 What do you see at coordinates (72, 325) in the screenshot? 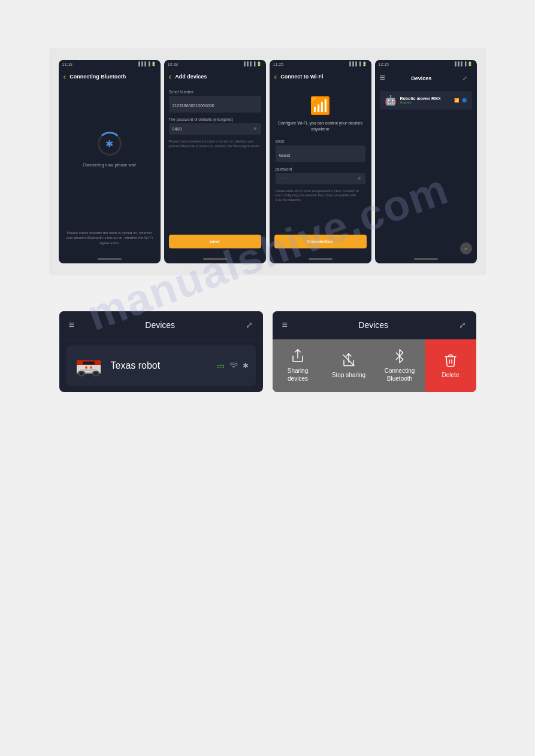
I see `left-panel-menu-icon: ≡` at bounding box center [72, 325].